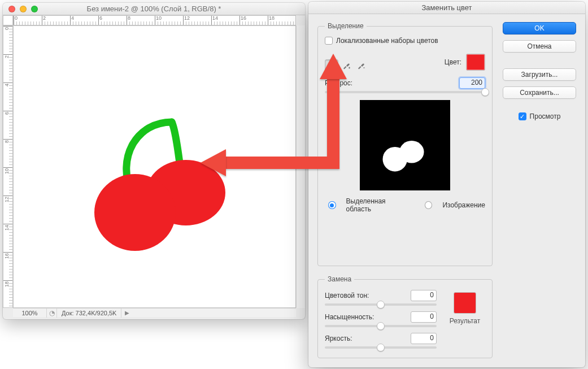  I want to click on eyedropper-plus-icon, so click(346, 66).